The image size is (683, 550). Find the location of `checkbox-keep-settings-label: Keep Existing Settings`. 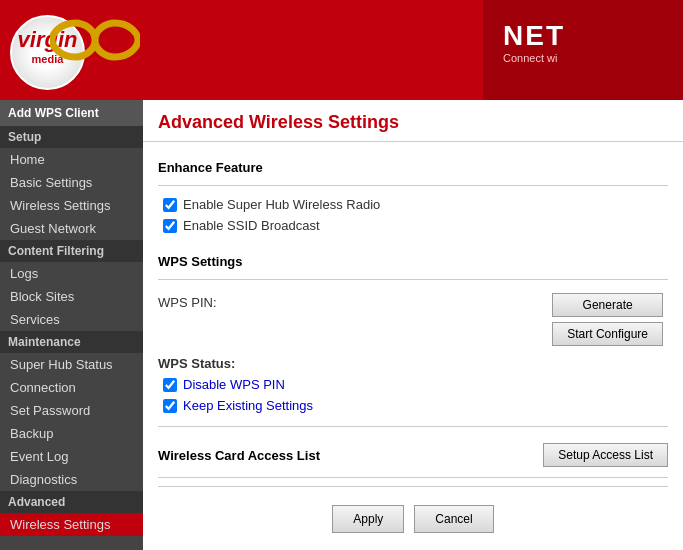

checkbox-keep-settings-label: Keep Existing Settings is located at coordinates (248, 406).